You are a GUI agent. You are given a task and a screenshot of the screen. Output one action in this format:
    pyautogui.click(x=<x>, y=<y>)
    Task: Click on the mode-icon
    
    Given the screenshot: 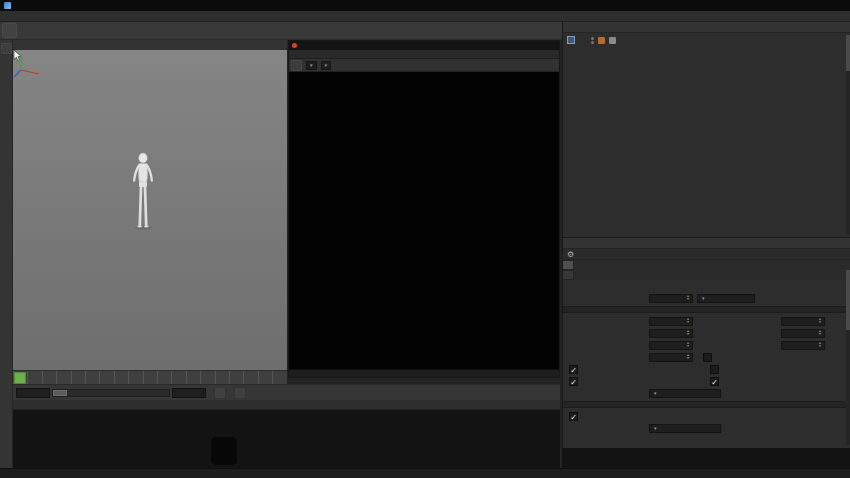 What is the action you would take?
    pyautogui.click(x=6, y=48)
    